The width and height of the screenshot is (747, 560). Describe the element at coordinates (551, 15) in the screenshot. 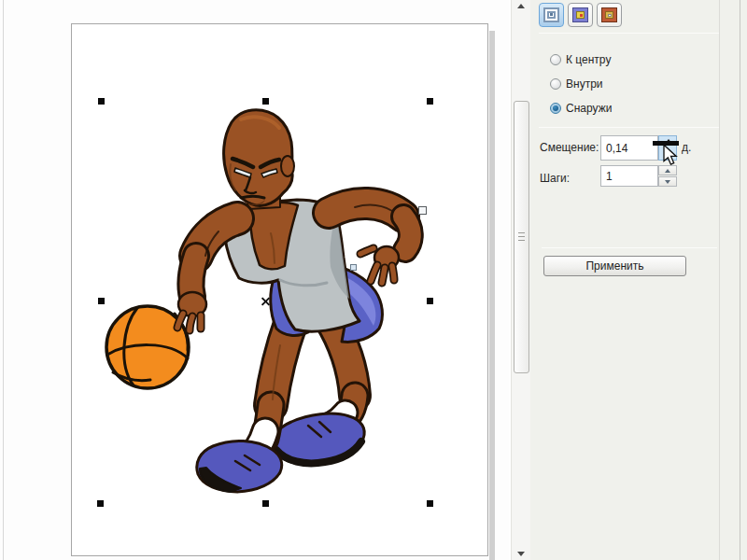

I see `contour-to-center-button` at that location.